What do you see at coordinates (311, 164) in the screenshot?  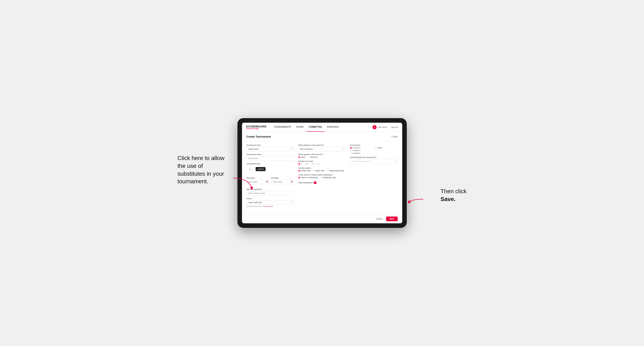 I see `rounds-3-radio` at bounding box center [311, 164].